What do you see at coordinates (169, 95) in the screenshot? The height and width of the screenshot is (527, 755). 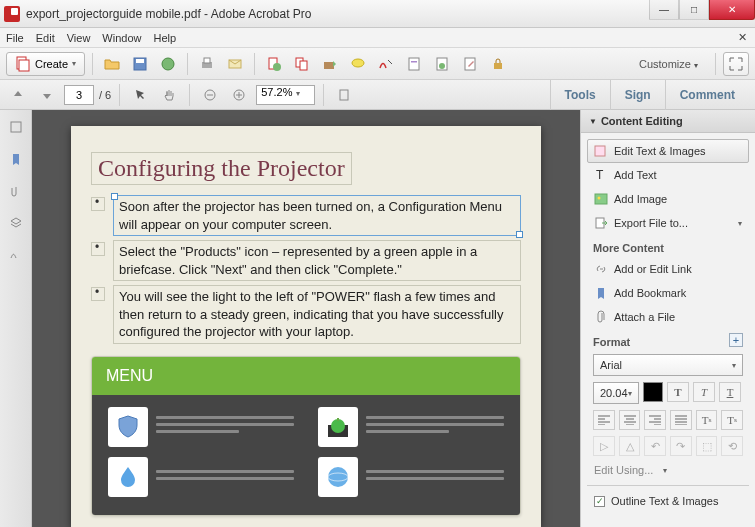 I see `hand-tool` at bounding box center [169, 95].